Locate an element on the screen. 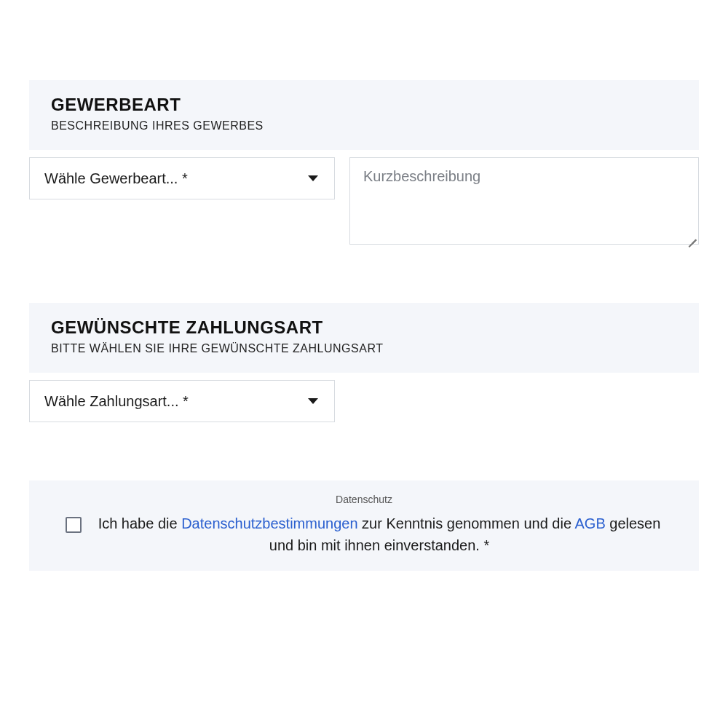  consent-text: Ich habe die Datenschutzbestimmungen zur… is located at coordinates (379, 534).